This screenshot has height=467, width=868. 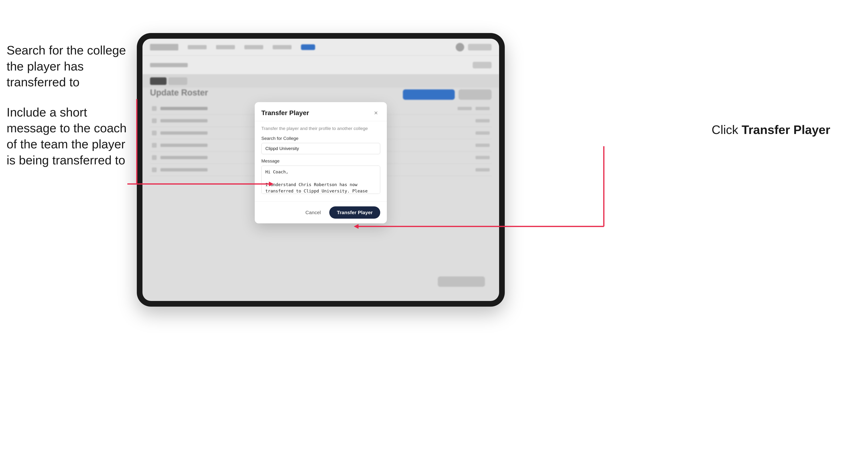 What do you see at coordinates (786, 130) in the screenshot?
I see `annotation-right-bold: Transfer Player` at bounding box center [786, 130].